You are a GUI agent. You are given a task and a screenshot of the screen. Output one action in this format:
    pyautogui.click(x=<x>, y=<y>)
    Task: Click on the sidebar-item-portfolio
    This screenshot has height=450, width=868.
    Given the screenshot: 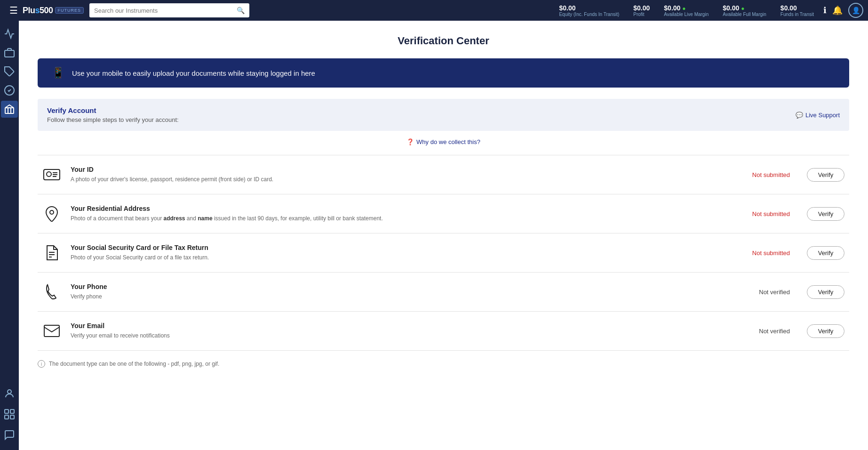 What is the action you would take?
    pyautogui.click(x=9, y=53)
    